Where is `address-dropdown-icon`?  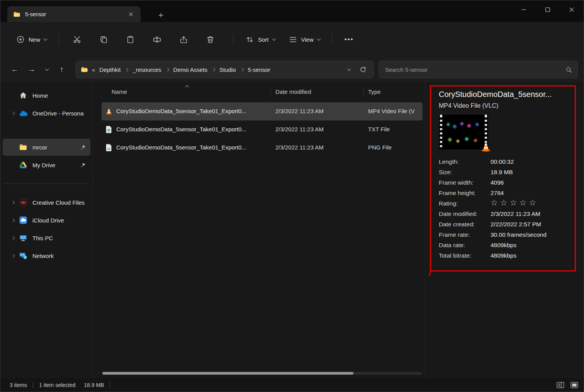 address-dropdown-icon is located at coordinates (349, 69).